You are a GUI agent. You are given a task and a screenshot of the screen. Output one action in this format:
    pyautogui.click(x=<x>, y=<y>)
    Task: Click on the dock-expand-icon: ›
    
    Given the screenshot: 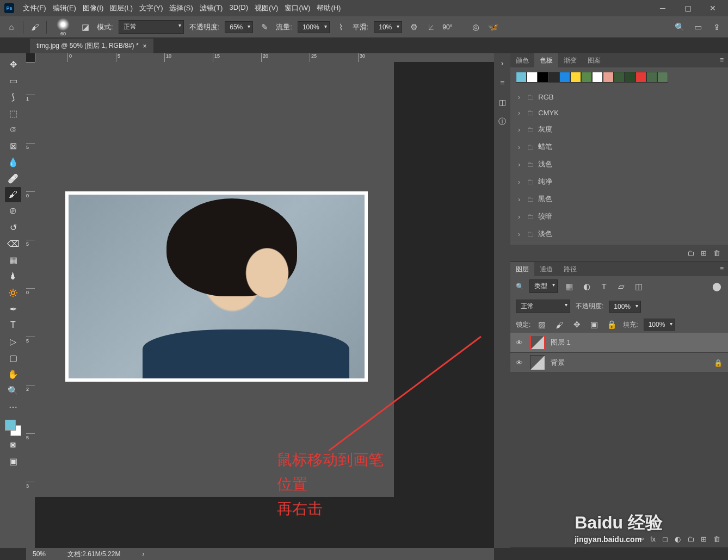 What is the action you would take?
    pyautogui.click(x=502, y=63)
    